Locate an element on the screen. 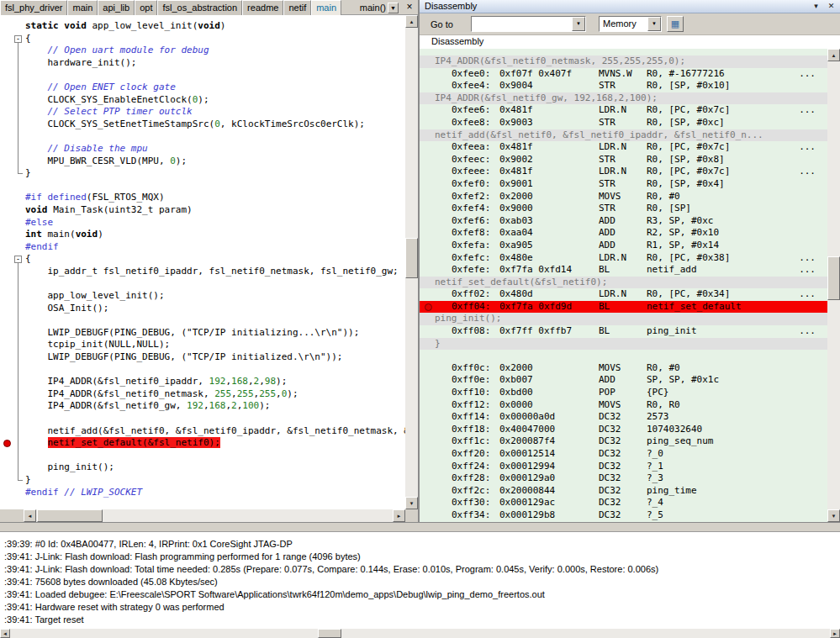 The width and height of the screenshot is (840, 638). disassembly-titlebar: Disassembly ▾ ✕ is located at coordinates (630, 7).